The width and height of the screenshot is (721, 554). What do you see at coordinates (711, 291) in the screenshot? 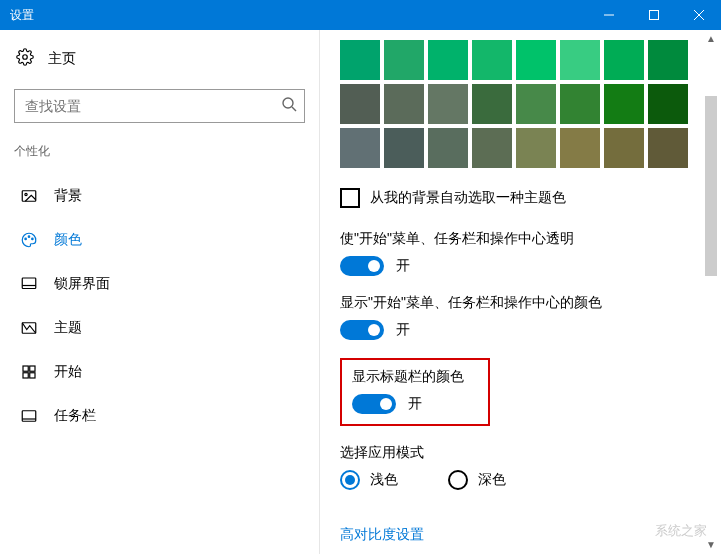
I see `scroll-track` at bounding box center [711, 291].